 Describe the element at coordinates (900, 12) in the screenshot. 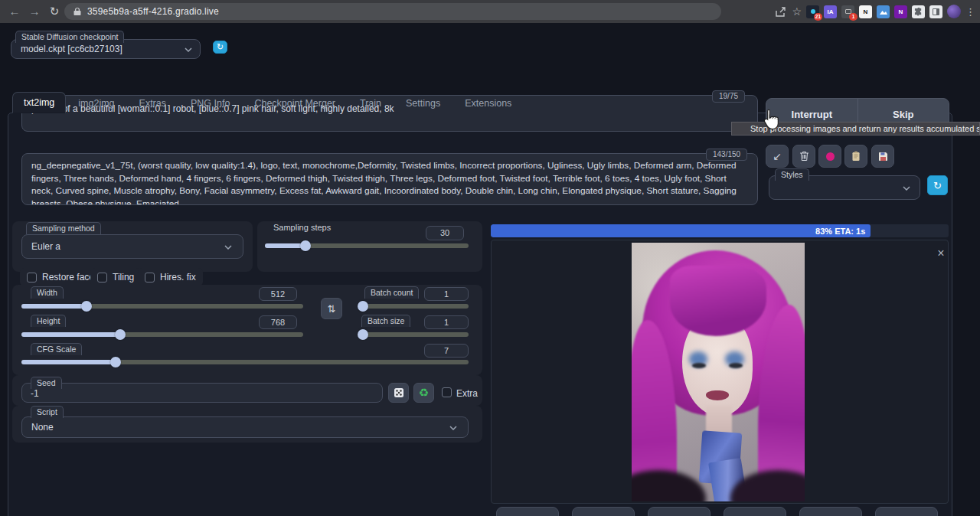

I see `extension-onenote-icon: N` at that location.